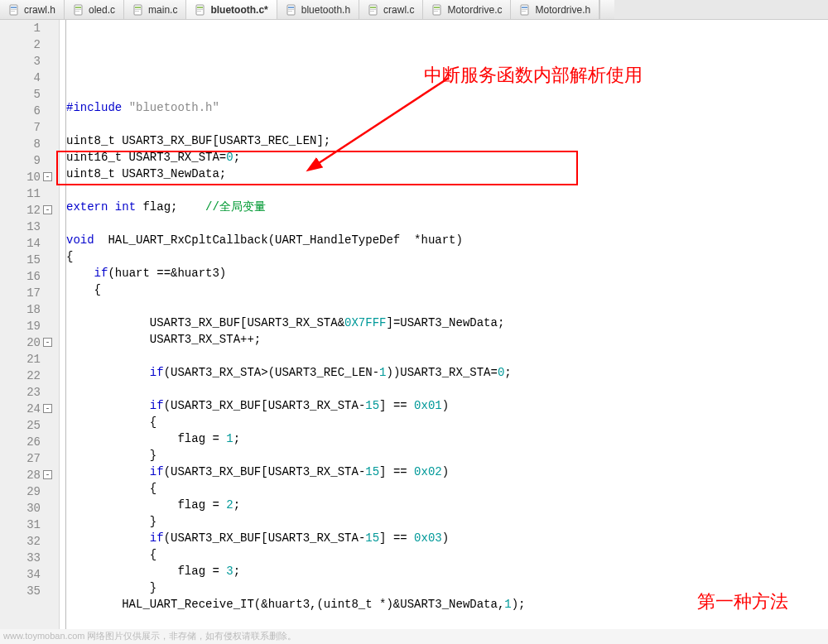 This screenshot has width=828, height=644. I want to click on line-number: 4, so click(20, 78).